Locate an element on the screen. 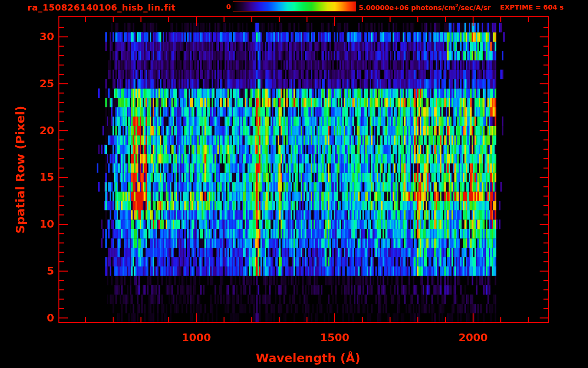 The height and width of the screenshot is (368, 588). y-axis-title: Spatial Row (Pixel) is located at coordinates (20, 170).